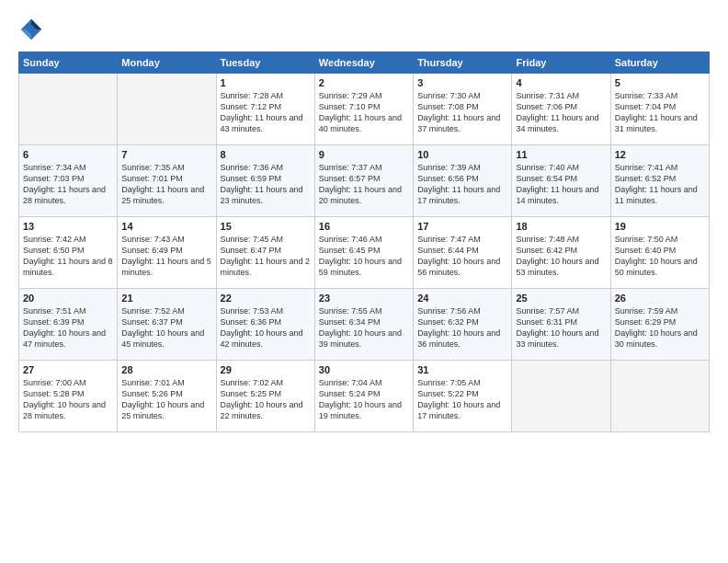  Describe the element at coordinates (660, 325) in the screenshot. I see `calendar-cell: 26Sunrise: 7:59 AM Sunset: 6:29 PM Dayli…` at that location.